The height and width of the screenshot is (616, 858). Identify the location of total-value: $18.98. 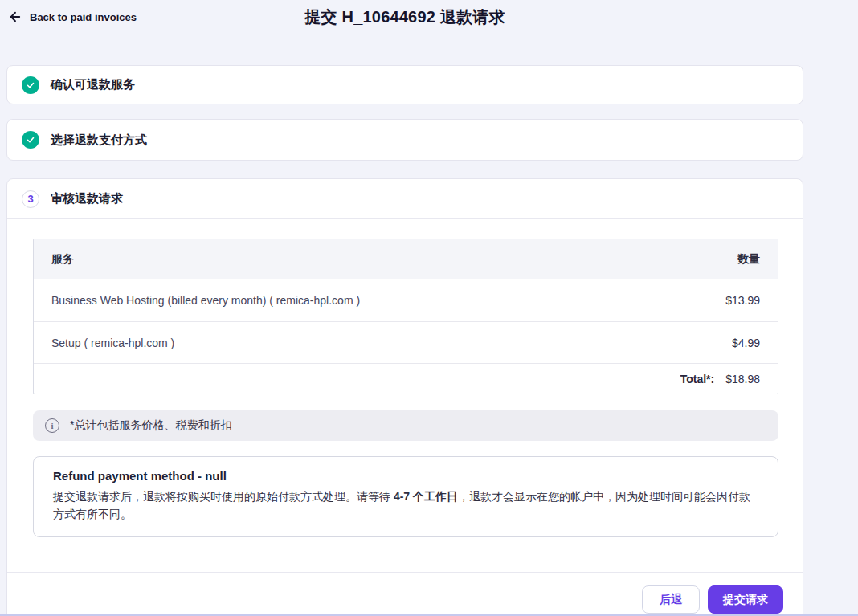
(742, 379).